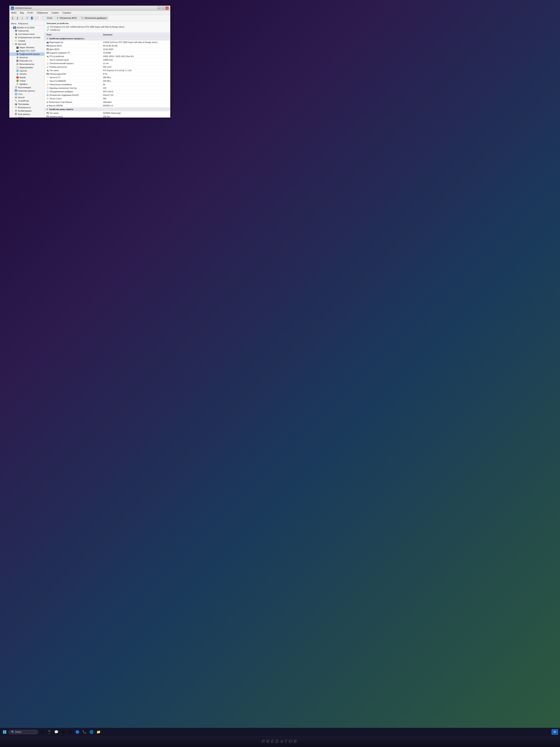  I want to click on field-icon: ⚡, so click(48, 81).